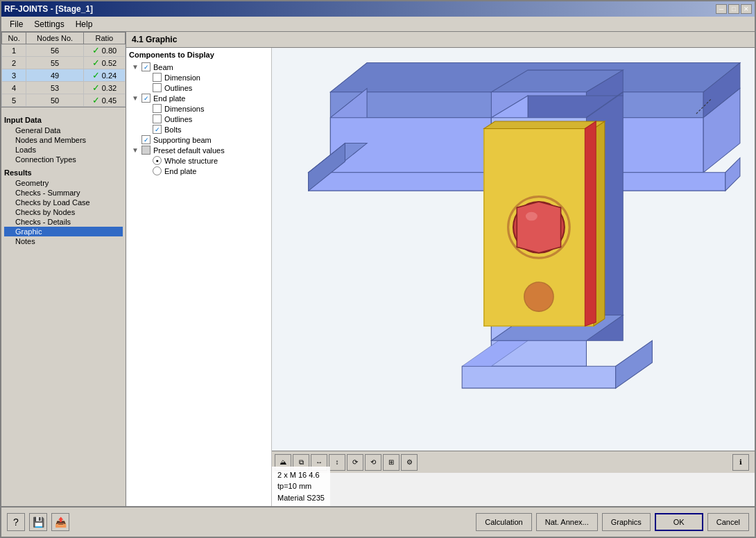  What do you see at coordinates (567, 522) in the screenshot?
I see `nat-annex-button: Nat. Annex...` at bounding box center [567, 522].